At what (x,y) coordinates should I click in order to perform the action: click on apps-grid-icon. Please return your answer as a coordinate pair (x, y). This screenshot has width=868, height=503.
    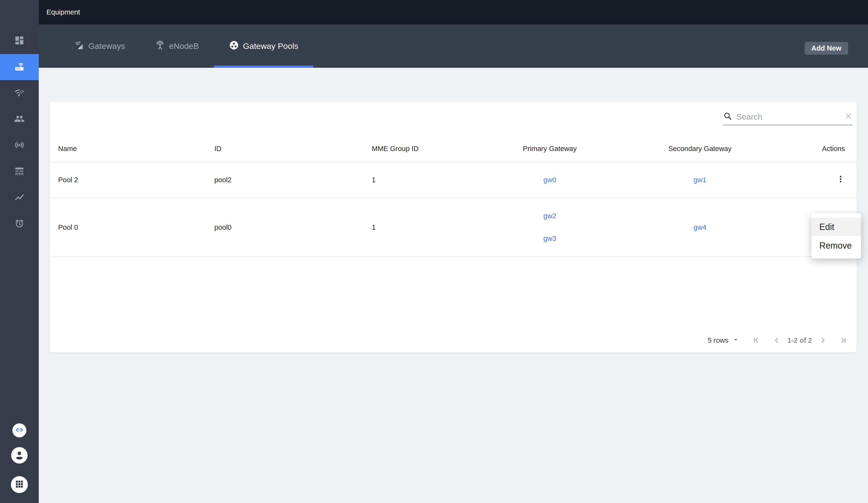
    Looking at the image, I should click on (19, 485).